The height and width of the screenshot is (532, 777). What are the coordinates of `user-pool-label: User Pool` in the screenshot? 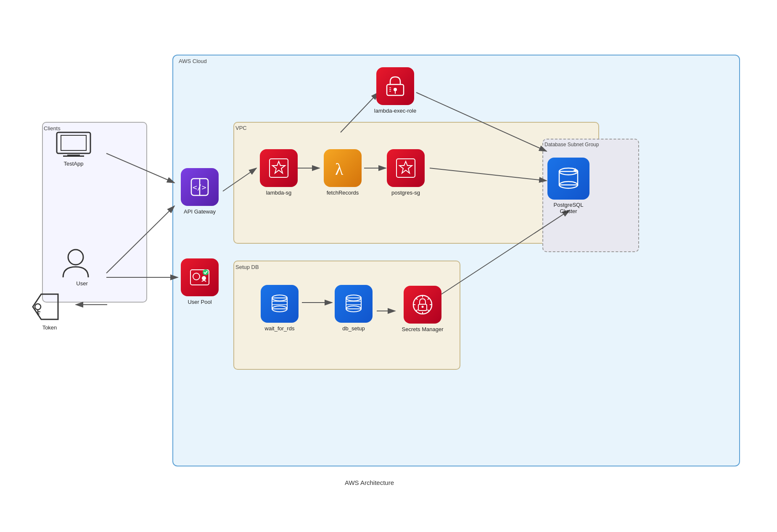 It's located at (200, 302).